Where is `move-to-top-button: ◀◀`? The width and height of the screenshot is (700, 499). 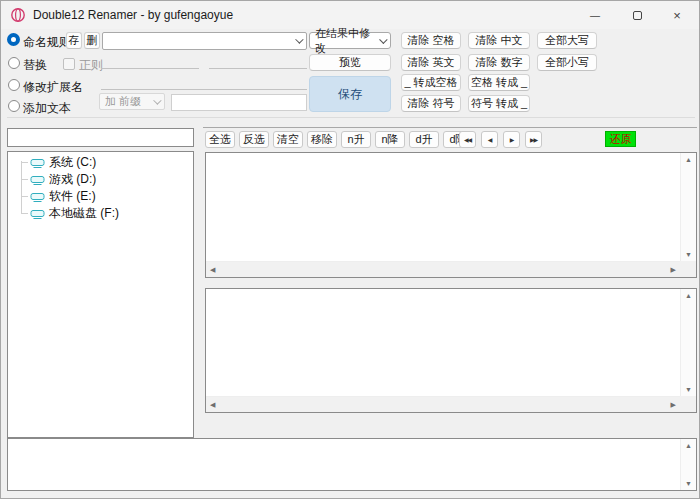 move-to-top-button: ◀◀ is located at coordinates (468, 140).